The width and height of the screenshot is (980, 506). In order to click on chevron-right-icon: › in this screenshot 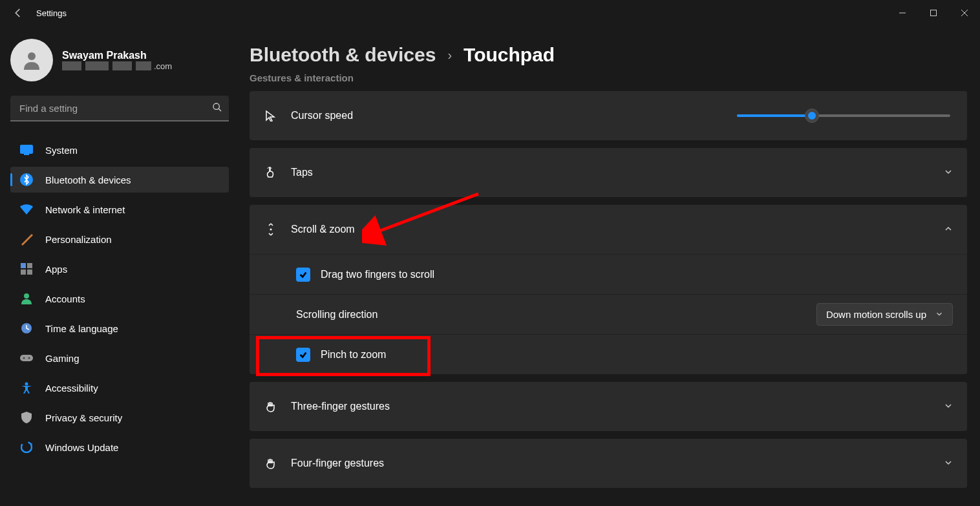, I will do `click(450, 56)`.